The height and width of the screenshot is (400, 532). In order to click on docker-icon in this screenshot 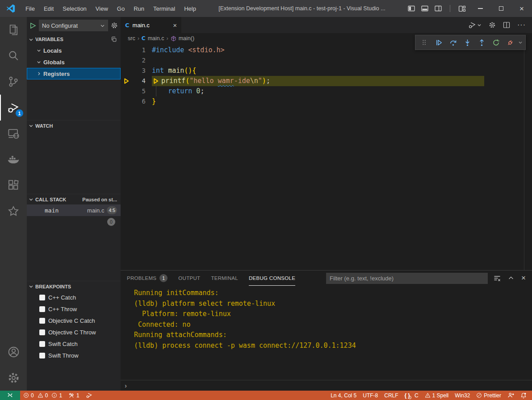, I will do `click(13, 159)`.